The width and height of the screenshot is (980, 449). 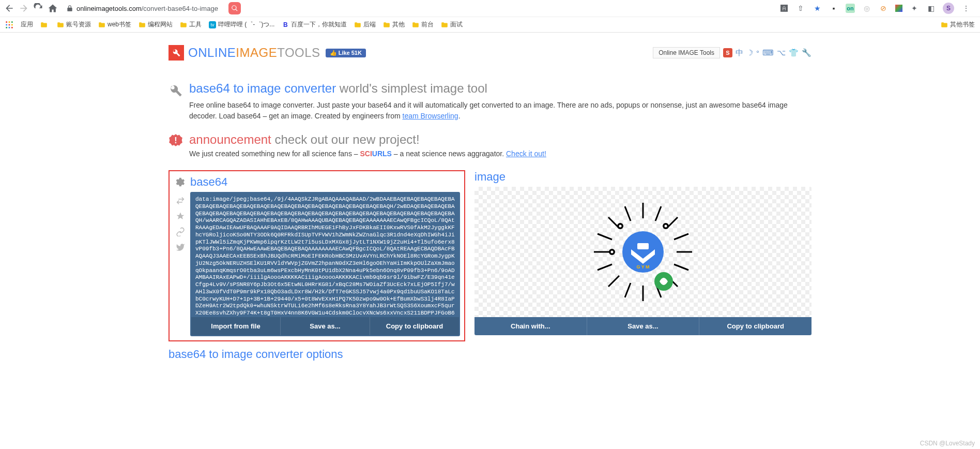 I want to click on nav-back-icon, so click(x=9, y=8).